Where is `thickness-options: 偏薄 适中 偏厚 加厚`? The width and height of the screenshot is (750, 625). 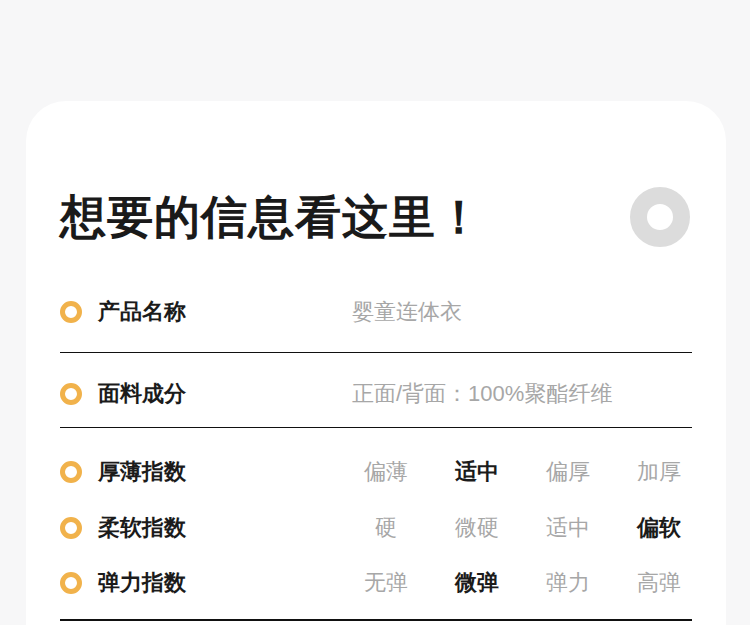 thickness-options: 偏薄 适中 偏厚 加厚 is located at coordinates (522, 472).